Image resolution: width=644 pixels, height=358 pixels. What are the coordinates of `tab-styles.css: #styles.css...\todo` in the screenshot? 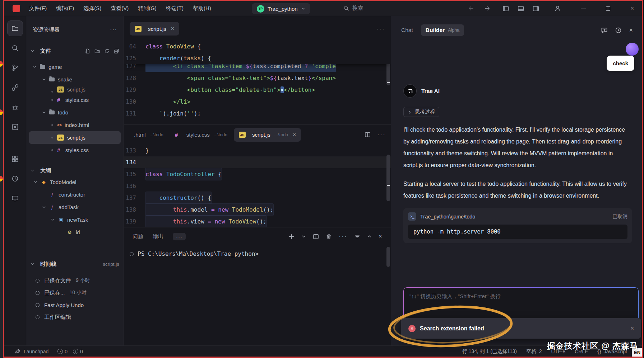 It's located at (201, 135).